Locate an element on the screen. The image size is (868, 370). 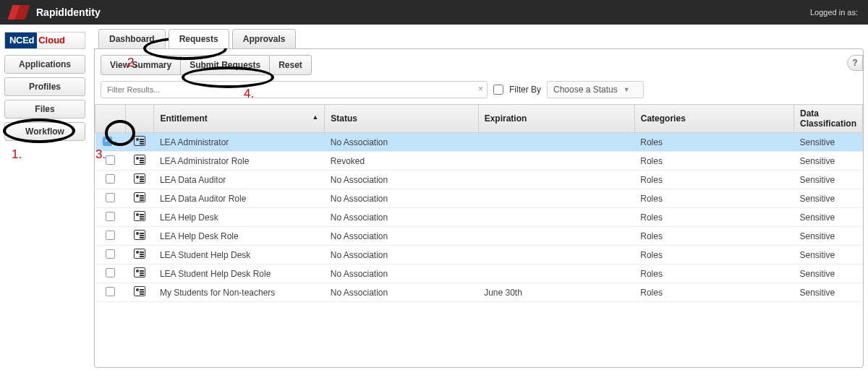
sort-asc-icon: ▲ is located at coordinates (315, 117).